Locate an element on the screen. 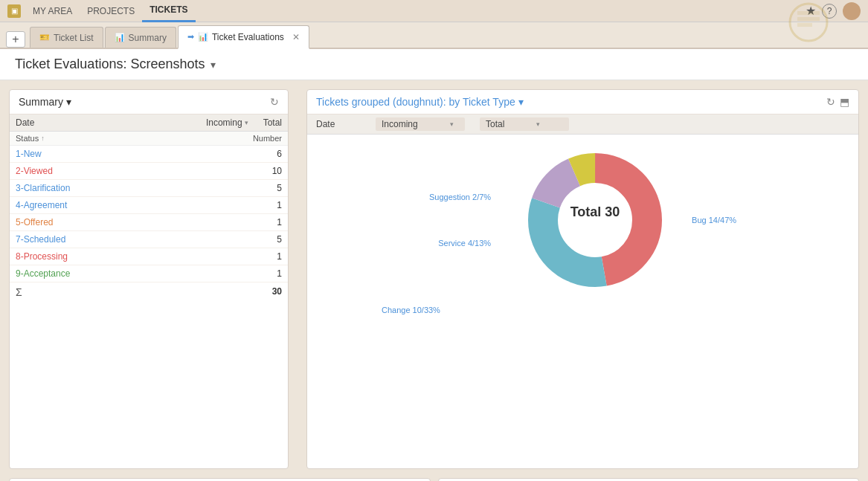 The image size is (868, 481). help-icon: ? is located at coordinates (829, 11).